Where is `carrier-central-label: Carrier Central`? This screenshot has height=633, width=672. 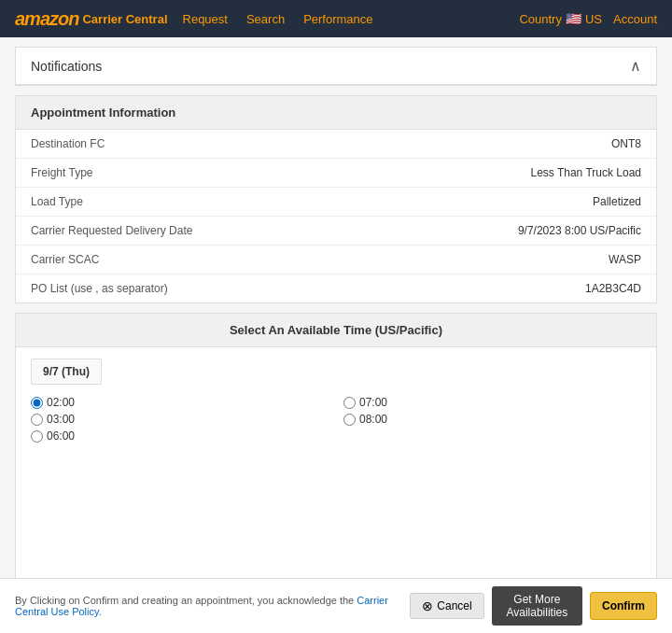
carrier-central-label: Carrier Central is located at coordinates (125, 19).